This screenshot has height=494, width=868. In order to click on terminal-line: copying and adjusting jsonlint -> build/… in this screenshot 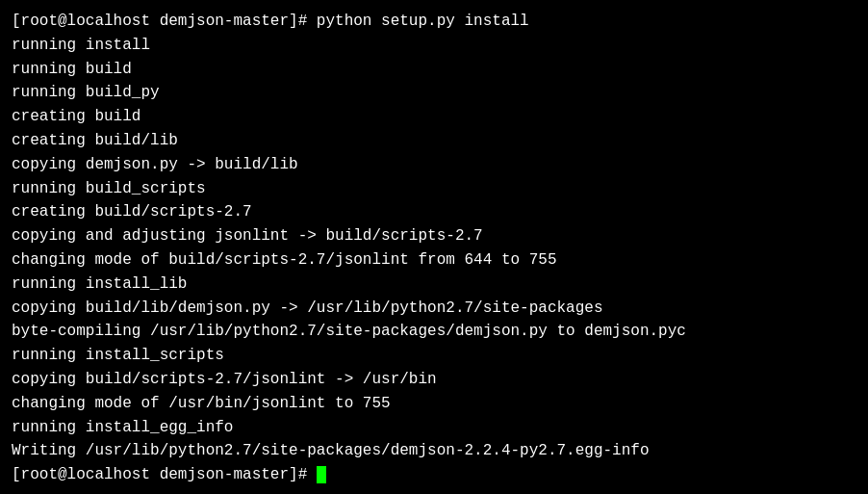, I will do `click(434, 237)`.